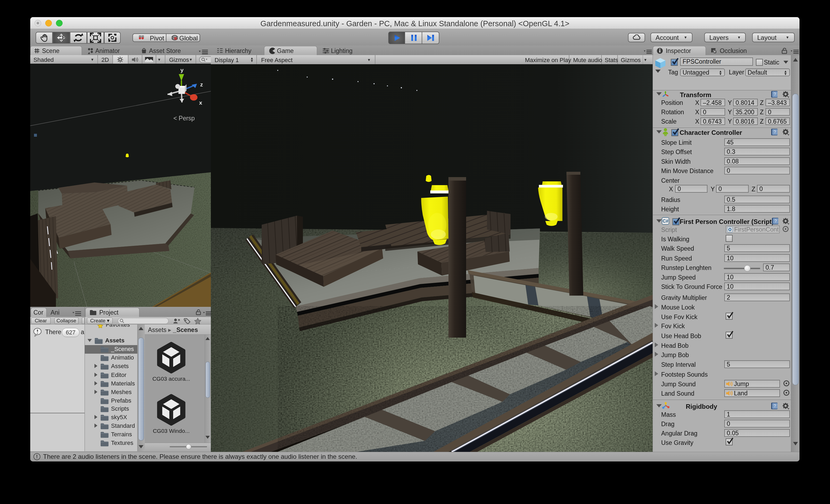  Describe the element at coordinates (184, 119) in the screenshot. I see `svg-text: < Persp` at that location.